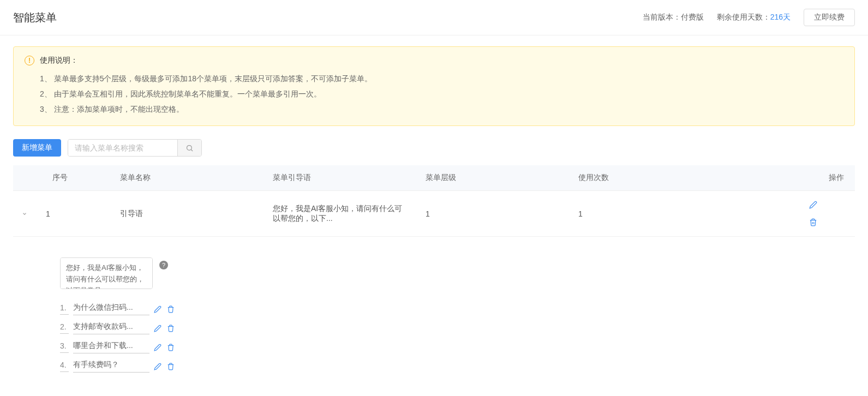 Image resolution: width=868 pixels, height=396 pixels. What do you see at coordinates (64, 309) in the screenshot?
I see `menu-item-num: 1.` at bounding box center [64, 309].